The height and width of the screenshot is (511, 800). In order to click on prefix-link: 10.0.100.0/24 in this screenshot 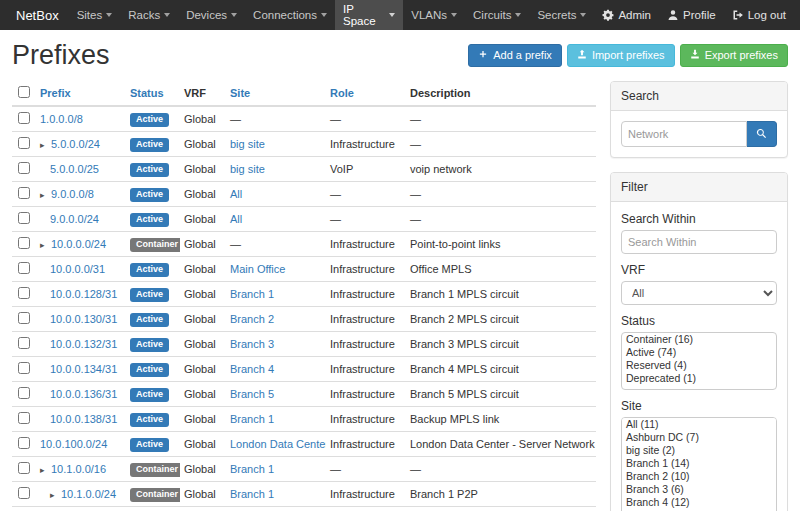, I will do `click(74, 444)`.